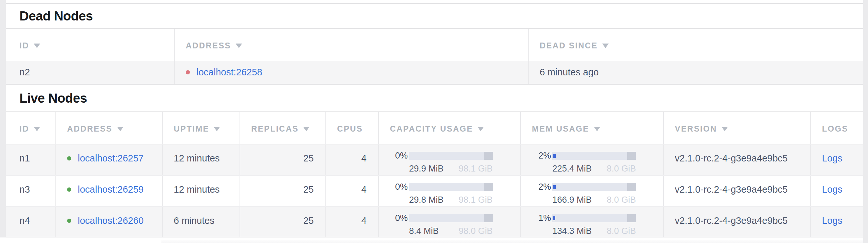 The image size is (868, 243). What do you see at coordinates (592, 128) in the screenshot?
I see `column-header-mem-usage: MEM USAGE` at bounding box center [592, 128].